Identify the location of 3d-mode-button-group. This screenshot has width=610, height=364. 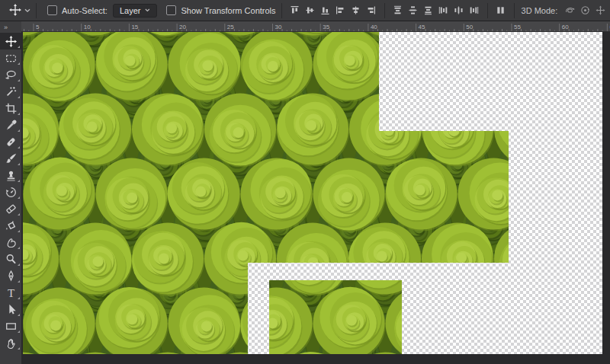
(586, 11).